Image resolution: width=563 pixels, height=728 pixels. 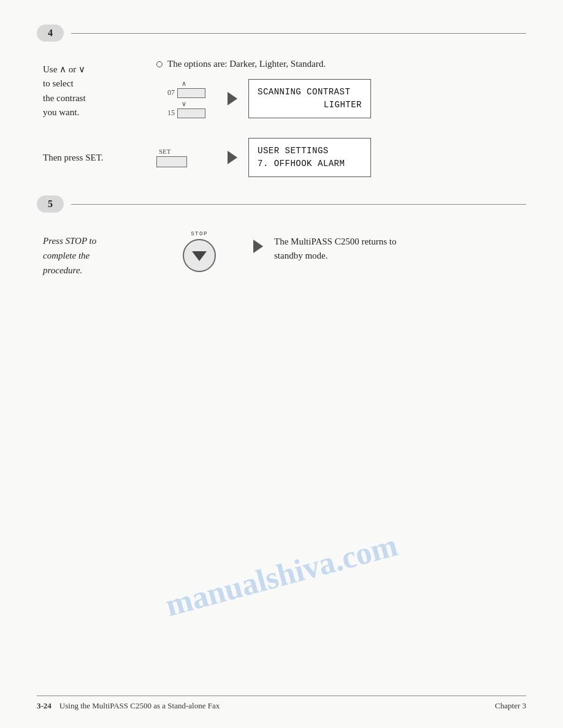 What do you see at coordinates (184, 83) in the screenshot?
I see `arrow-up-label: ∧` at bounding box center [184, 83].